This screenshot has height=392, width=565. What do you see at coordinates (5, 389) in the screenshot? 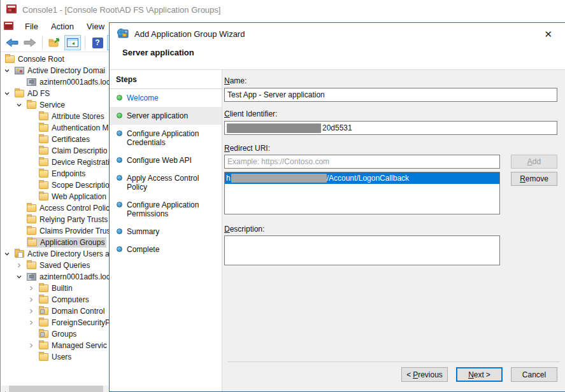
I see `scroll-left-arrow-icon` at bounding box center [5, 389].